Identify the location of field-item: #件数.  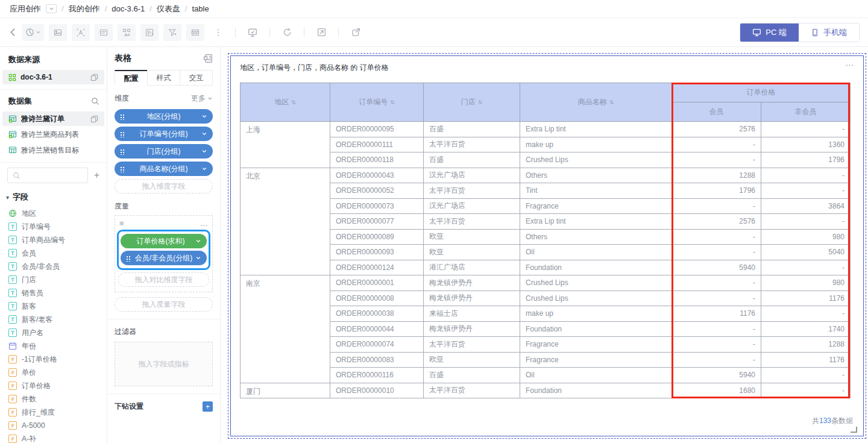
(53, 399).